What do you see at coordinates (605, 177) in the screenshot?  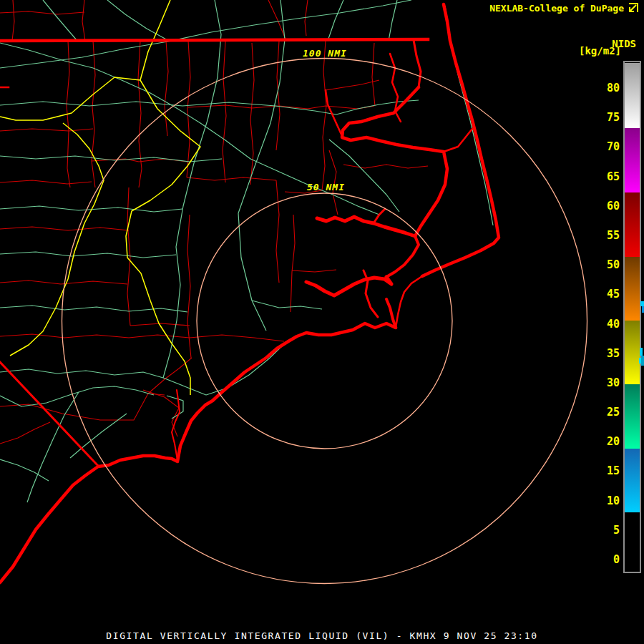 I see `colorbar-tick-label: 65` at bounding box center [605, 177].